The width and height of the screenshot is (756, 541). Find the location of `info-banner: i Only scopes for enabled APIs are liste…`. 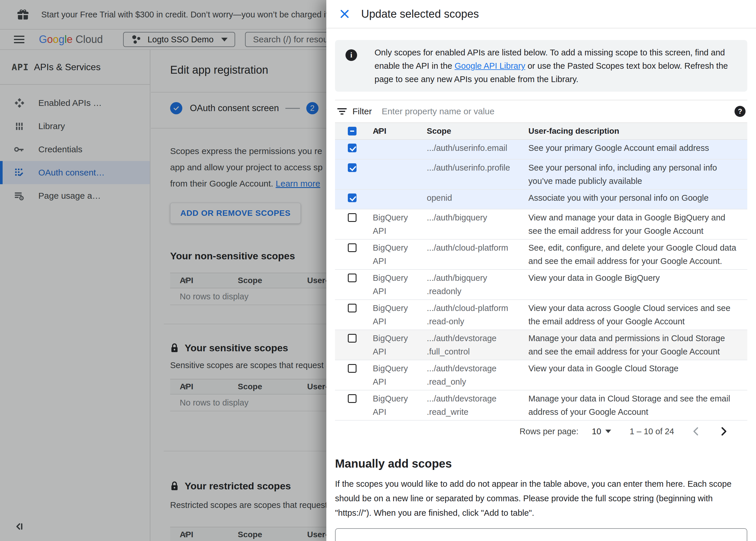

info-banner: i Only scopes for enabled APIs are liste… is located at coordinates (541, 66).